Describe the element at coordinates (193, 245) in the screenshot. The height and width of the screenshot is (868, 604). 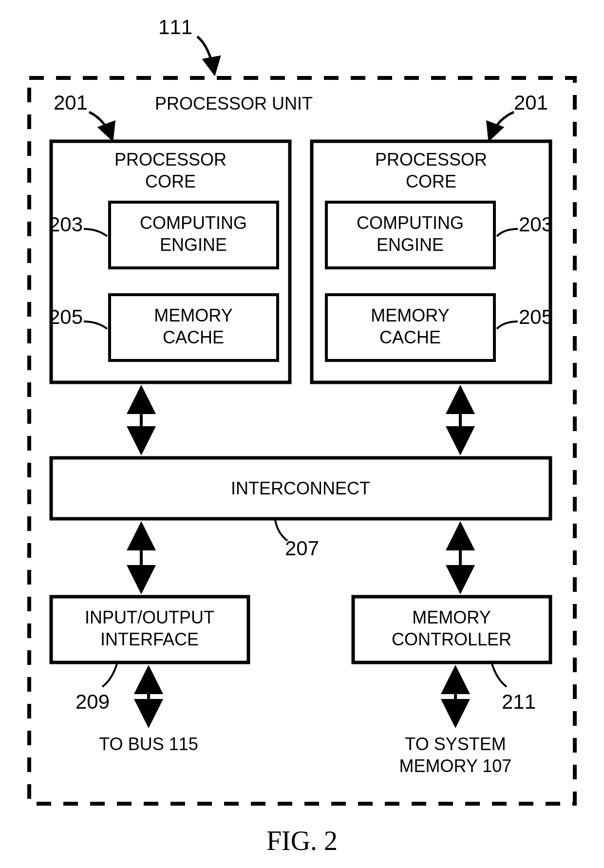
I see `engine-left-l2: ENGINE` at that location.